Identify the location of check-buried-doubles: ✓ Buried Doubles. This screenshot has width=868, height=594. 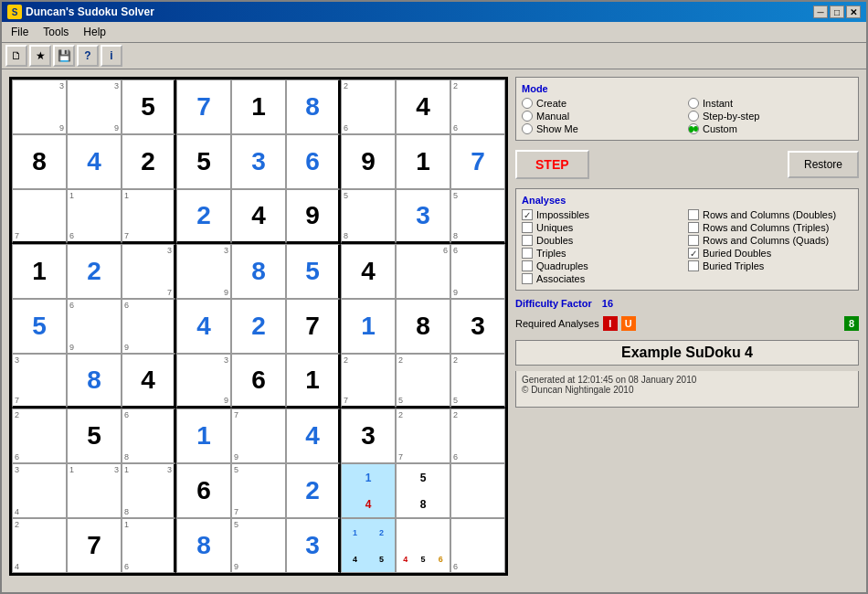
(770, 253).